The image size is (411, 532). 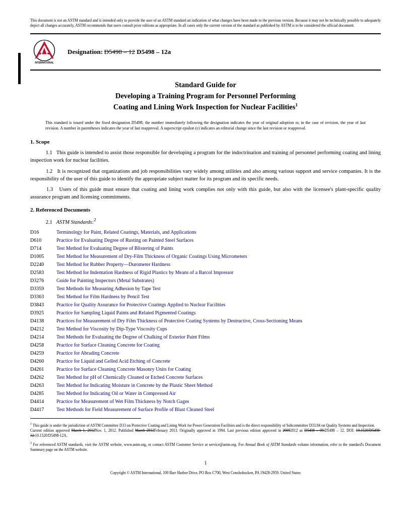 I want to click on ref-code: D4285, so click(x=43, y=393).